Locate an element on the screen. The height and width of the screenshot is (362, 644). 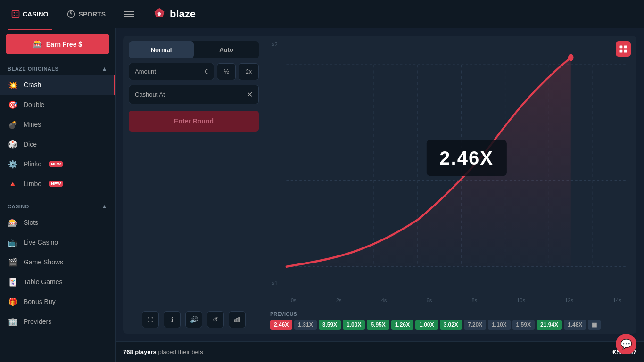
sound-button: 🔊 is located at coordinates (194, 320).